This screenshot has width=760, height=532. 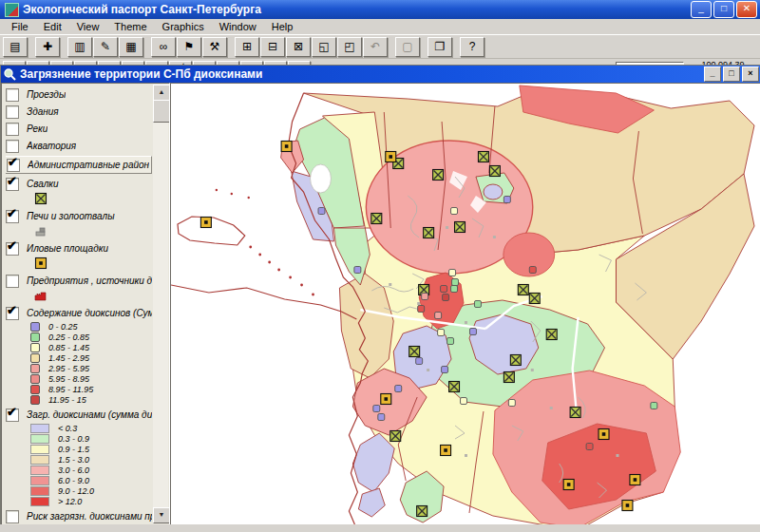 I want to click on open-theme-table-button: ▦, so click(x=131, y=48).